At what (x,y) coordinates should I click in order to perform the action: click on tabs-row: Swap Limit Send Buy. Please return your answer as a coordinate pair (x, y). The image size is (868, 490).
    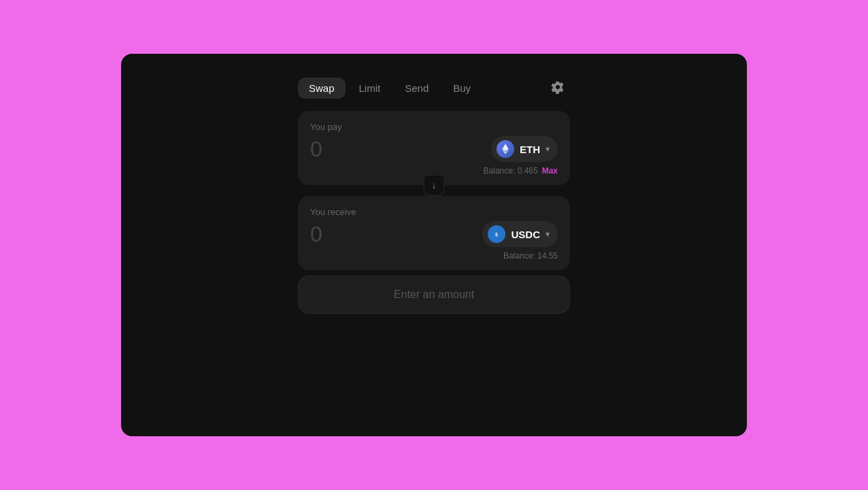
    Looking at the image, I should click on (434, 88).